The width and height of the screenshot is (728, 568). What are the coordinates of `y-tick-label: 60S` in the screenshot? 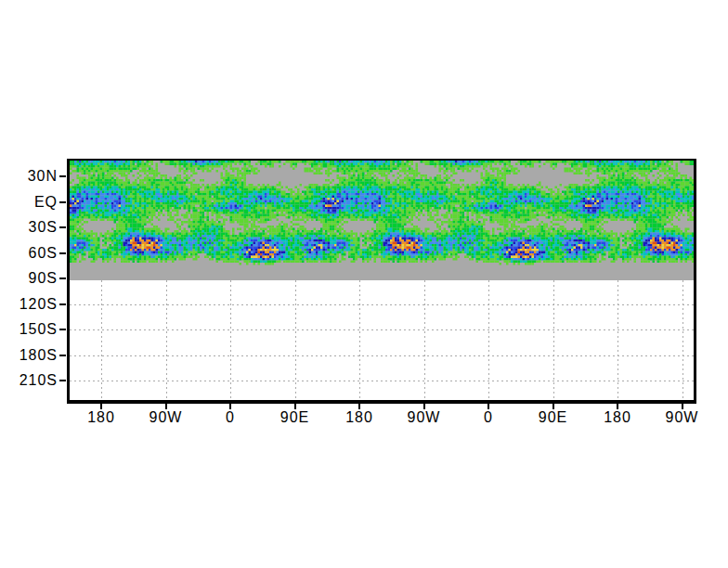 It's located at (29, 253).